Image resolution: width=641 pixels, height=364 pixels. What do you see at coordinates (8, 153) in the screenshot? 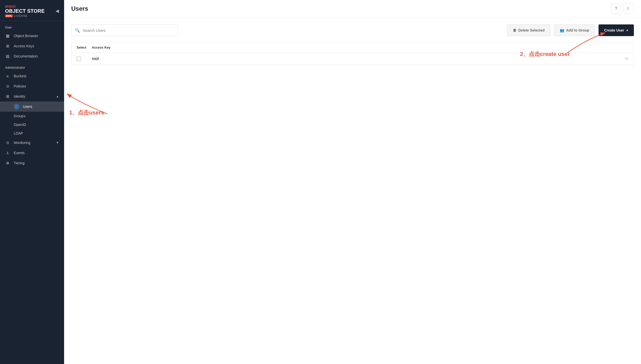
I see `events-icon: λ` at bounding box center [8, 153].